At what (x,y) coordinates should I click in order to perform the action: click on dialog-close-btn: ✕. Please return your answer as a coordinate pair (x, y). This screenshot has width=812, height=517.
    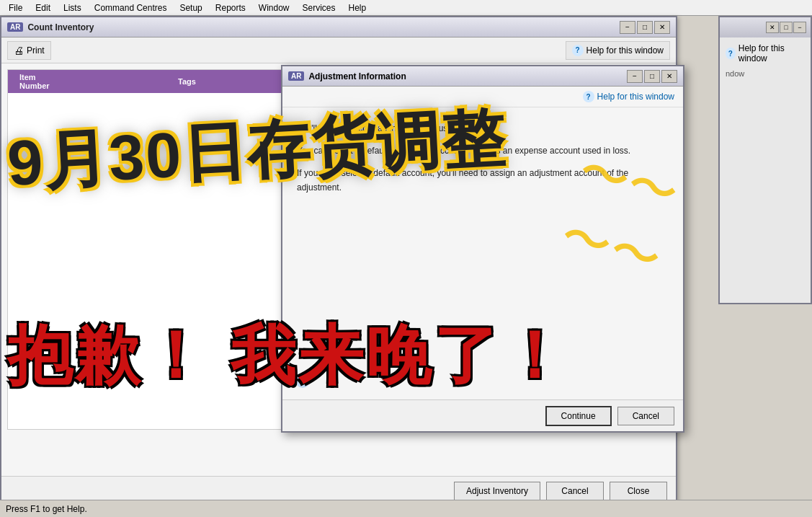
    Looking at the image, I should click on (669, 76).